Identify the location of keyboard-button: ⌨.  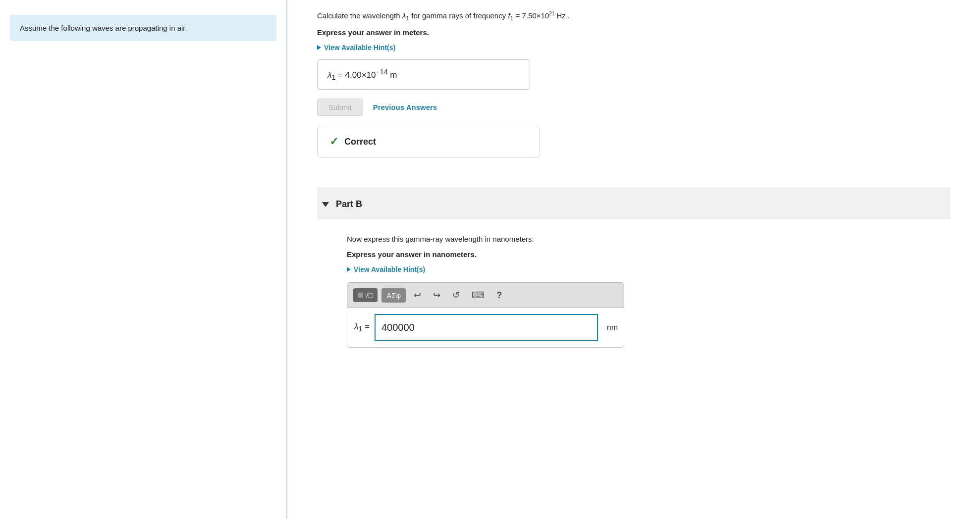
(478, 295).